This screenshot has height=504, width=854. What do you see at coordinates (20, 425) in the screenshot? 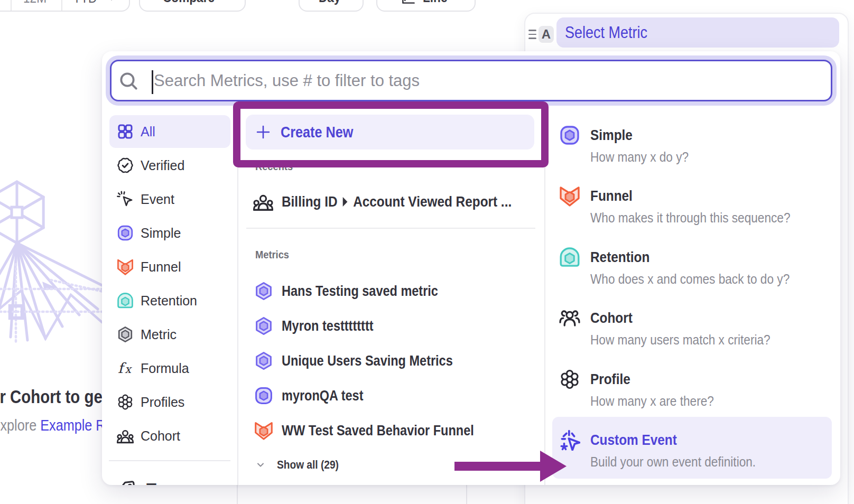
I see `empty-sub-prefix: or explore` at bounding box center [20, 425].